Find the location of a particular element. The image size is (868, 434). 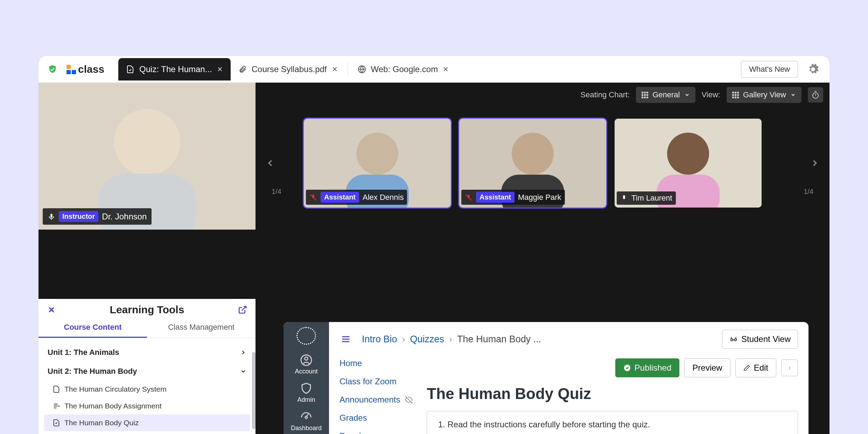

popout-button is located at coordinates (243, 310).